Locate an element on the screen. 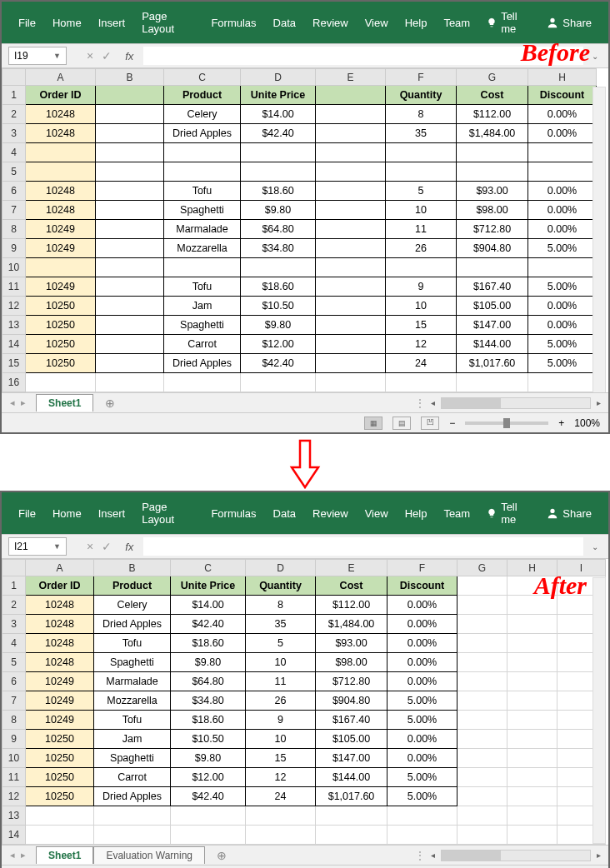 The width and height of the screenshot is (610, 868). cell-E12: $1,017.60 is located at coordinates (352, 796).